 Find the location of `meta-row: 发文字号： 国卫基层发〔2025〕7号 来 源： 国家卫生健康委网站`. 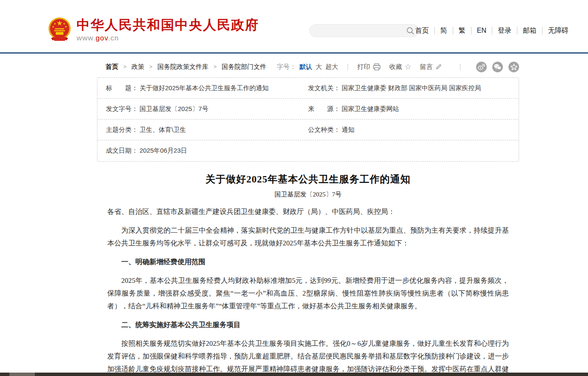

meta-row: 发文字号： 国卫基层发〔2025〕7号 来 源： 国家卫生健康委网站 is located at coordinates (308, 109).